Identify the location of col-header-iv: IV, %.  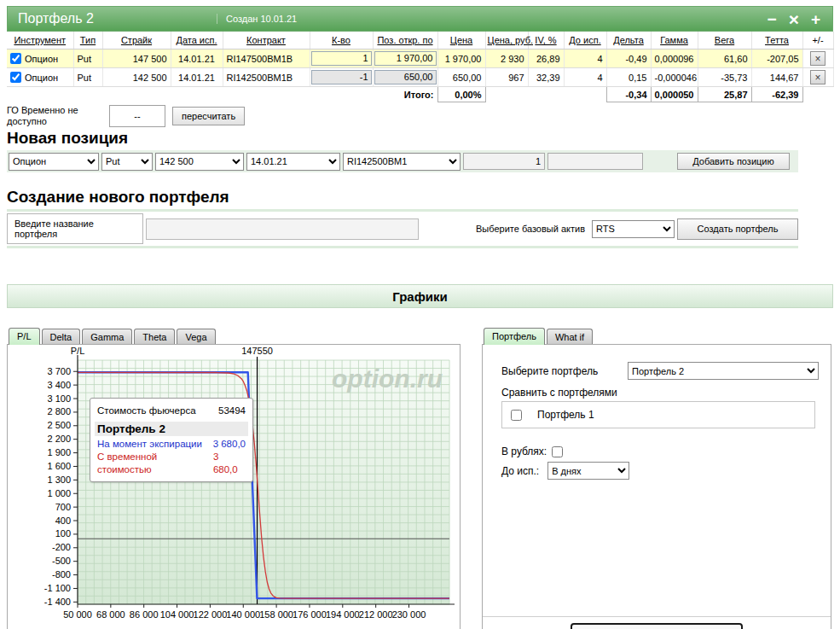
(546, 41).